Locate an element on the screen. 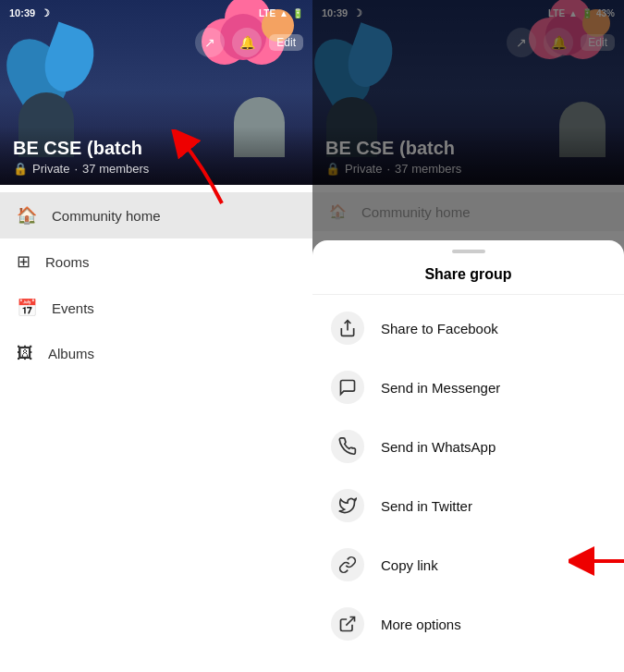 Image resolution: width=624 pixels, height=672 pixels. send-messenger-icon is located at coordinates (348, 387).